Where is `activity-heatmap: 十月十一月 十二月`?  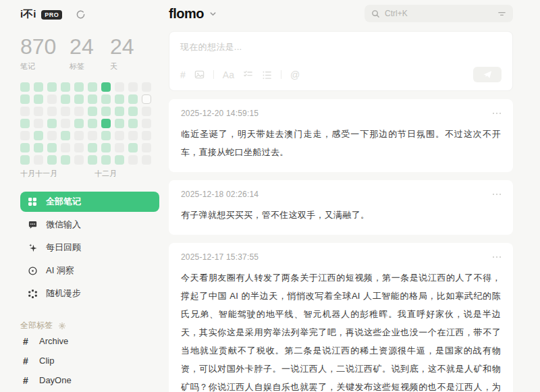 activity-heatmap: 十月十一月 十二月 is located at coordinates (90, 131).